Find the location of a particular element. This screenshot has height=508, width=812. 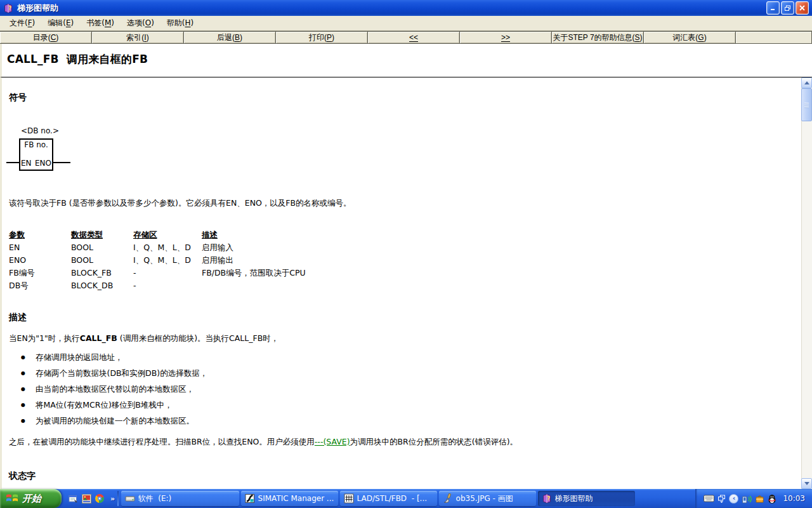

toolbar-button: >> is located at coordinates (506, 37).